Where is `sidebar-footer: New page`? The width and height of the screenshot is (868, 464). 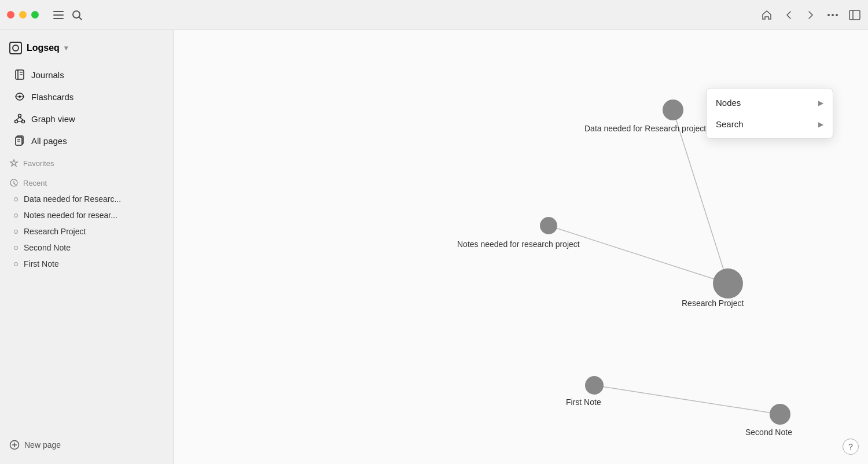
sidebar-footer: New page is located at coordinates (87, 445).